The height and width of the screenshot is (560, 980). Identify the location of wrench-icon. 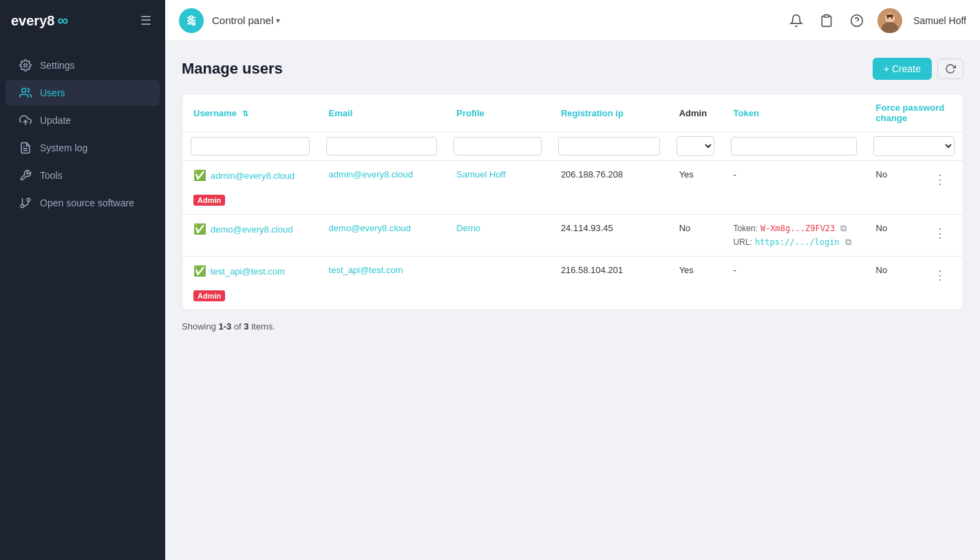
(25, 175).